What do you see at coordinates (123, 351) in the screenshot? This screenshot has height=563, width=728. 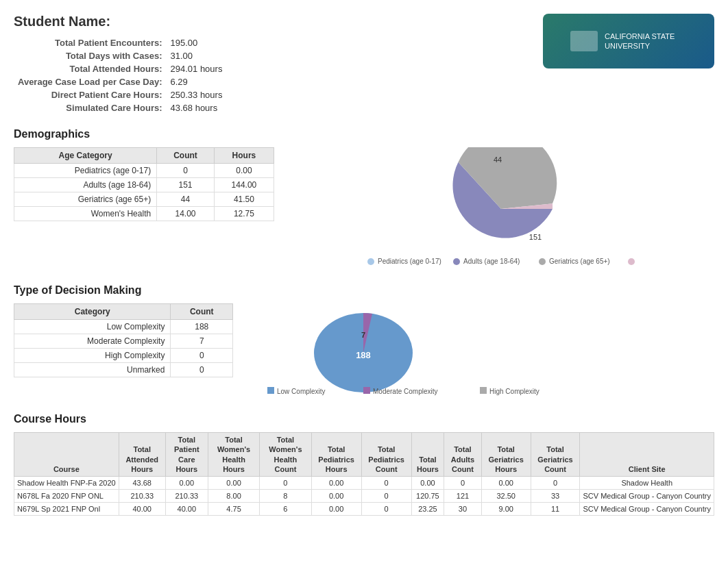 I see `decision-table-wrap: Category Count Low Complexity 188 Modera…` at bounding box center [123, 351].